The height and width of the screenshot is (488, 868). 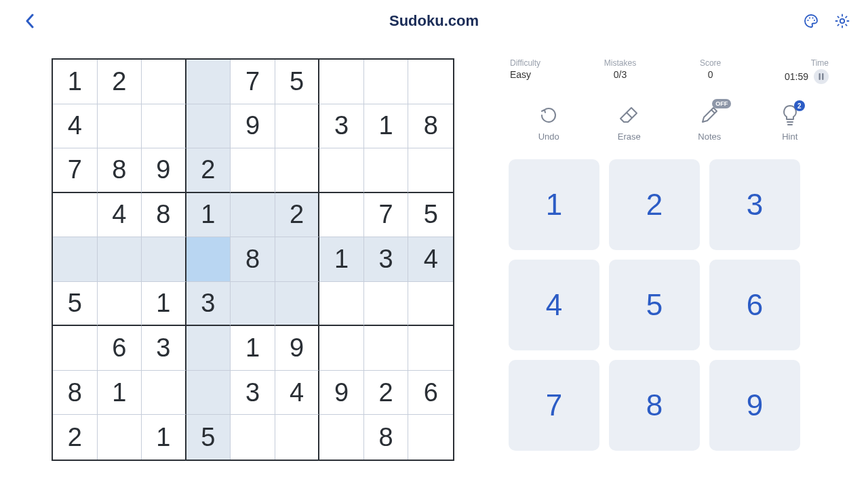 I want to click on numpad-key-8: 8, so click(x=654, y=405).